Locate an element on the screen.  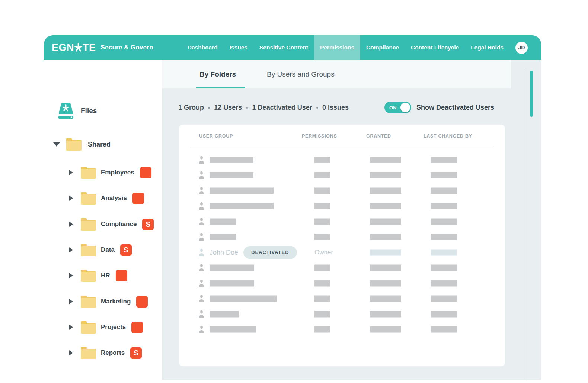
scrollbar-thumb is located at coordinates (531, 94).